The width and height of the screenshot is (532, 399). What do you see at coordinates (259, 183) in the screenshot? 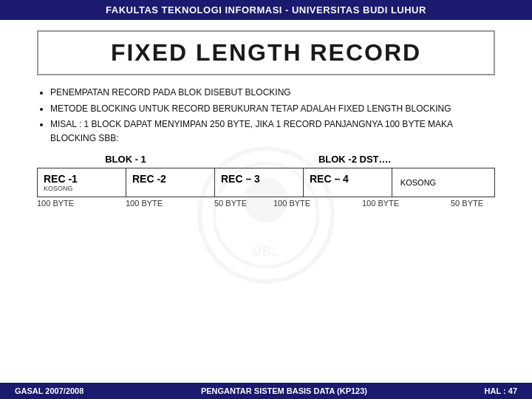
I see `rec-cell-3: REC – 3` at bounding box center [259, 183].